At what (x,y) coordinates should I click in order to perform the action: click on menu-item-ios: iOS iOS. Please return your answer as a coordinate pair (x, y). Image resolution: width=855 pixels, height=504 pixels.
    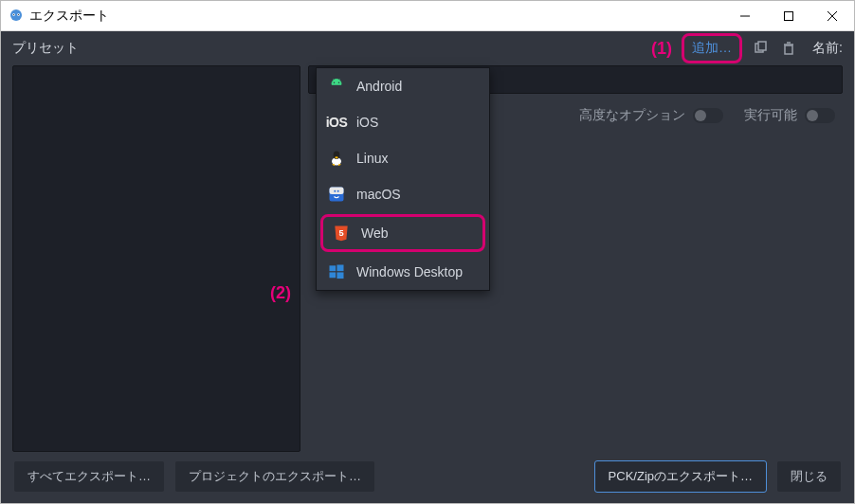
    Looking at the image, I should click on (403, 122).